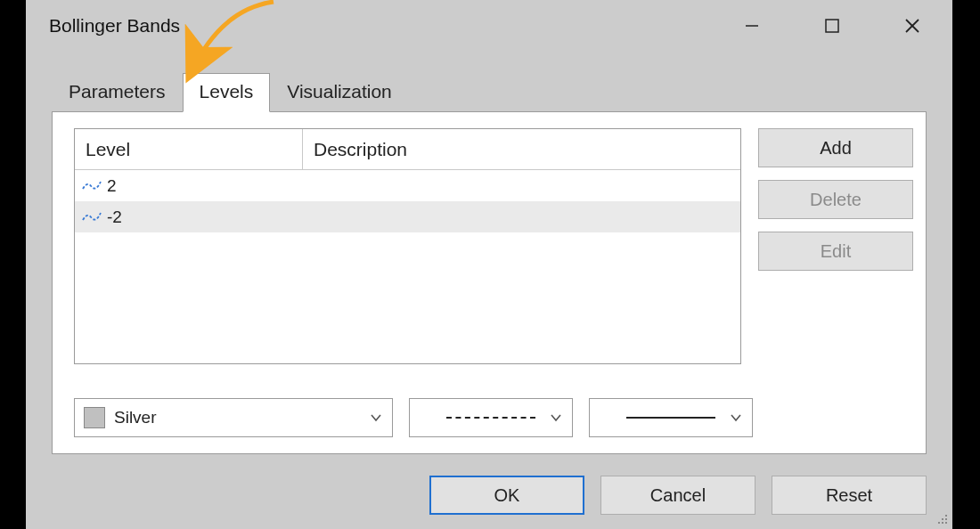 This screenshot has height=529, width=980. I want to click on maximize-button, so click(832, 26).